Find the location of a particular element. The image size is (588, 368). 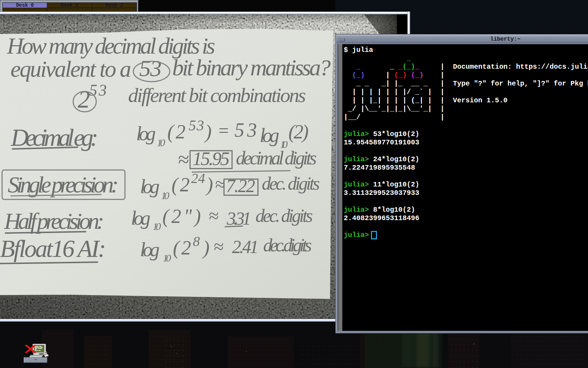

svg-text: Single precision: is located at coordinates (63, 184).